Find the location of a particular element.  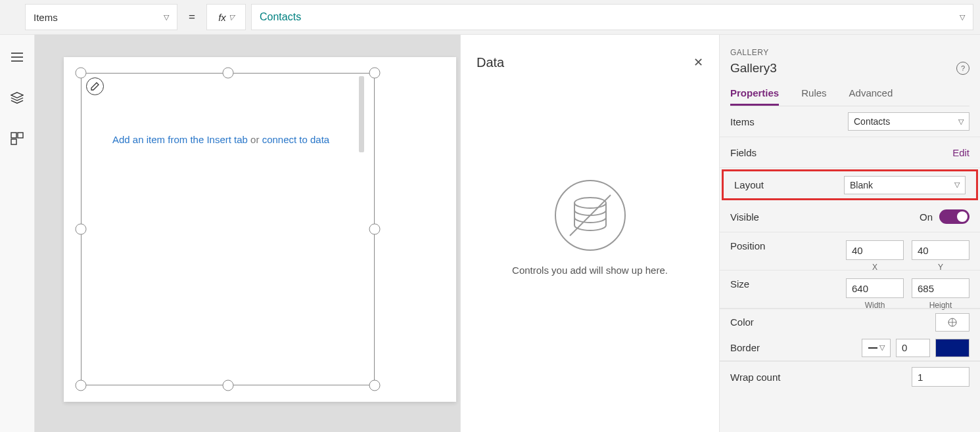

size-label: Size is located at coordinates (740, 284).